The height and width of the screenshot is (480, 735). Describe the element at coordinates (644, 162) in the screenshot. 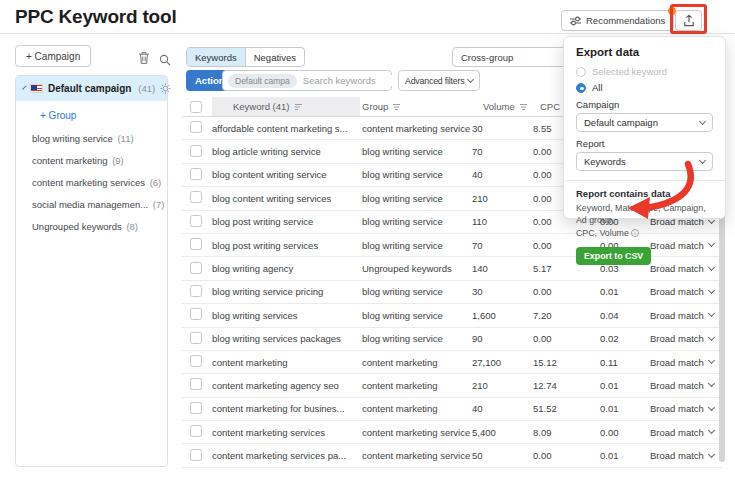

I see `report-select: Keywords` at that location.